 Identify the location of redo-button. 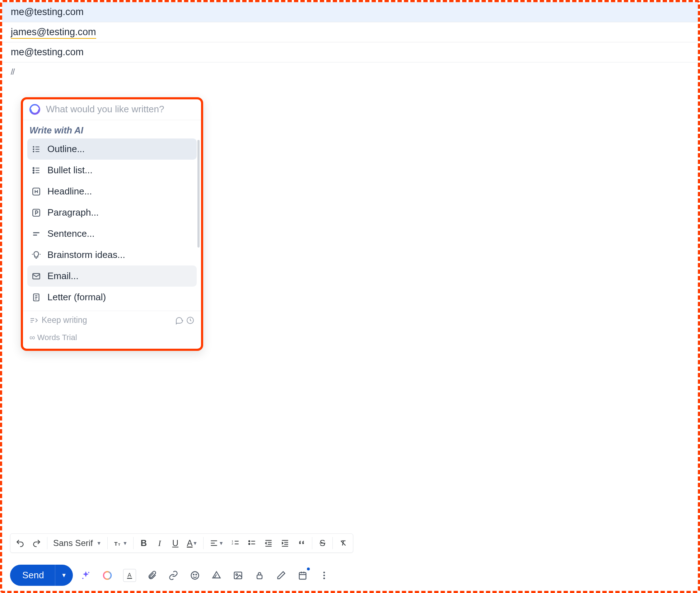
(37, 543).